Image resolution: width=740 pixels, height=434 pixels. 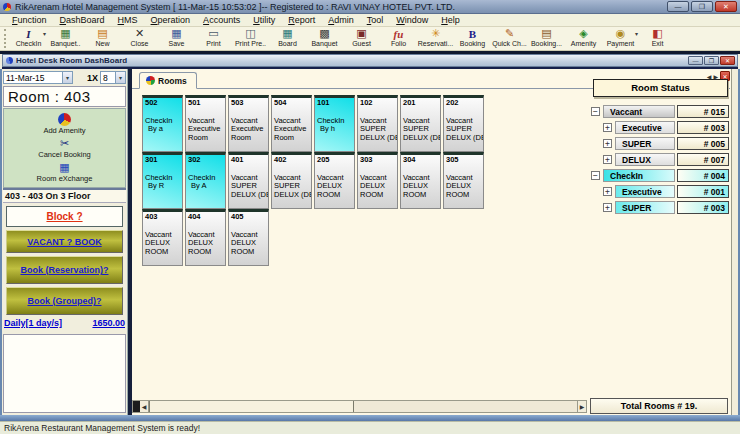 I want to click on block-button: Block ?, so click(x=64, y=216).